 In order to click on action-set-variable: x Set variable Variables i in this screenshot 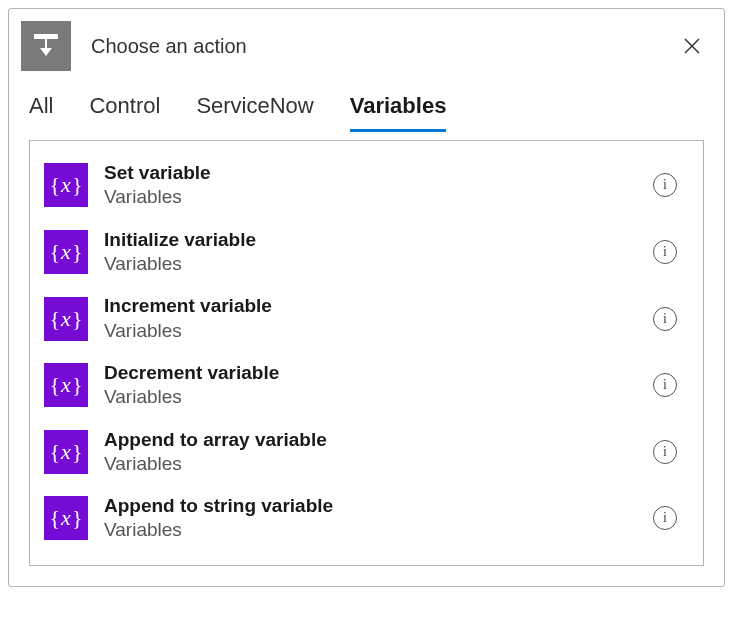, I will do `click(366, 186)`.